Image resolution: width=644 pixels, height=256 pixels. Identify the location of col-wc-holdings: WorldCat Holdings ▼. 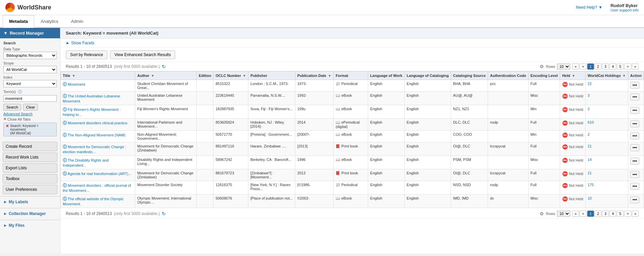
(607, 76).